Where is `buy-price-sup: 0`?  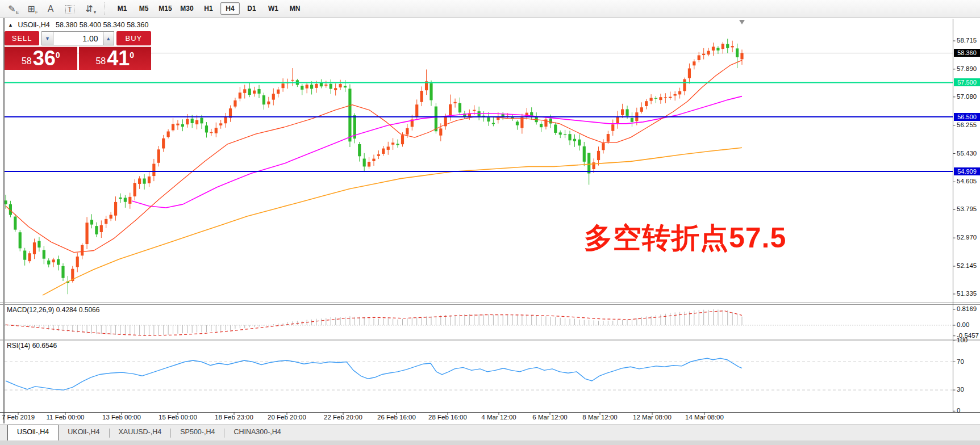
buy-price-sup: 0 is located at coordinates (132, 55).